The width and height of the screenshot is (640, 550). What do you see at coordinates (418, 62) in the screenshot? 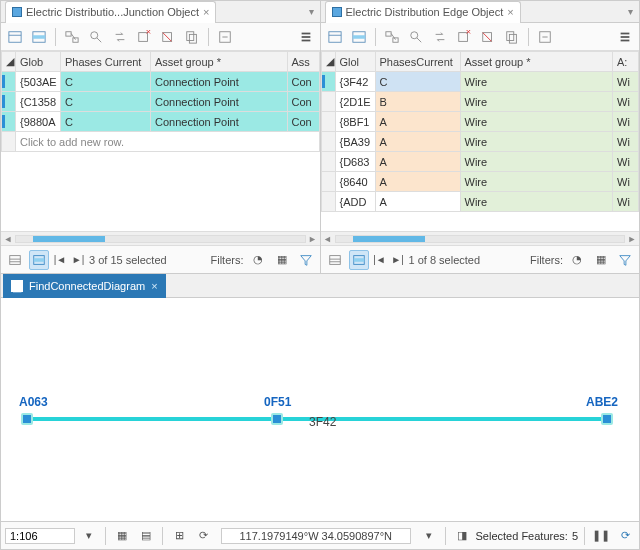
I see `col-phases: PhasesCurrent` at bounding box center [418, 62].